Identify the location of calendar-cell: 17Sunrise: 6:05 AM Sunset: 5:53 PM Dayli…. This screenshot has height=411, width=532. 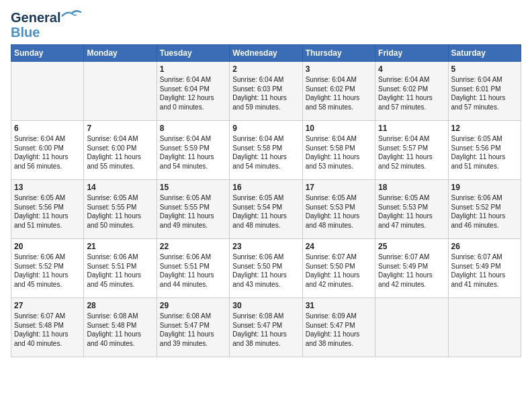
(339, 210).